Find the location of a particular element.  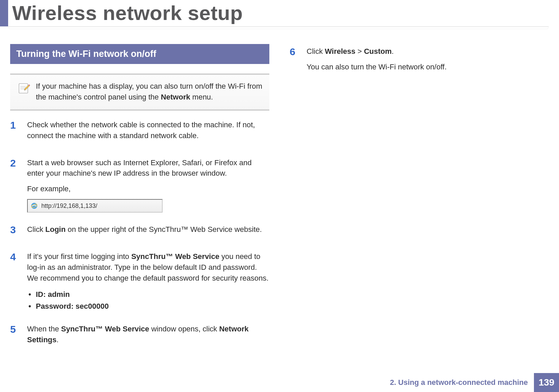

step-body: Check whether the network cable is conne… is located at coordinates (148, 133).